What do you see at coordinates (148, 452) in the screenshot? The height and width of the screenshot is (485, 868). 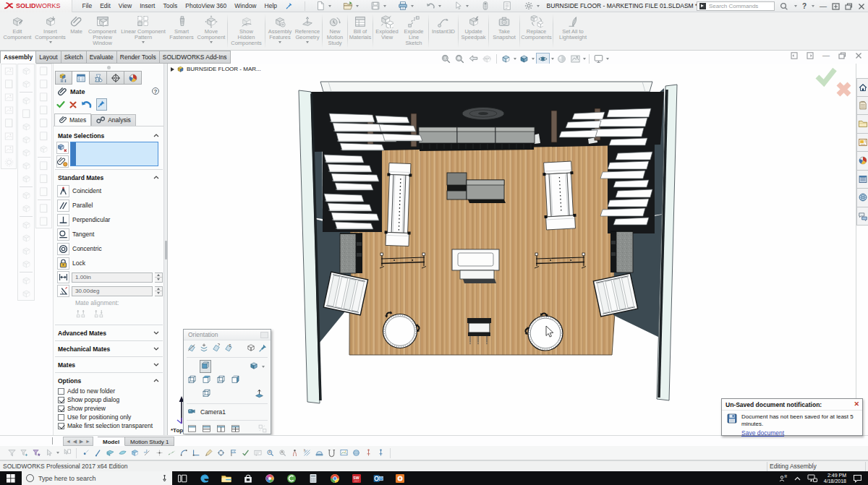 I see `filter-axis-button` at bounding box center [148, 452].